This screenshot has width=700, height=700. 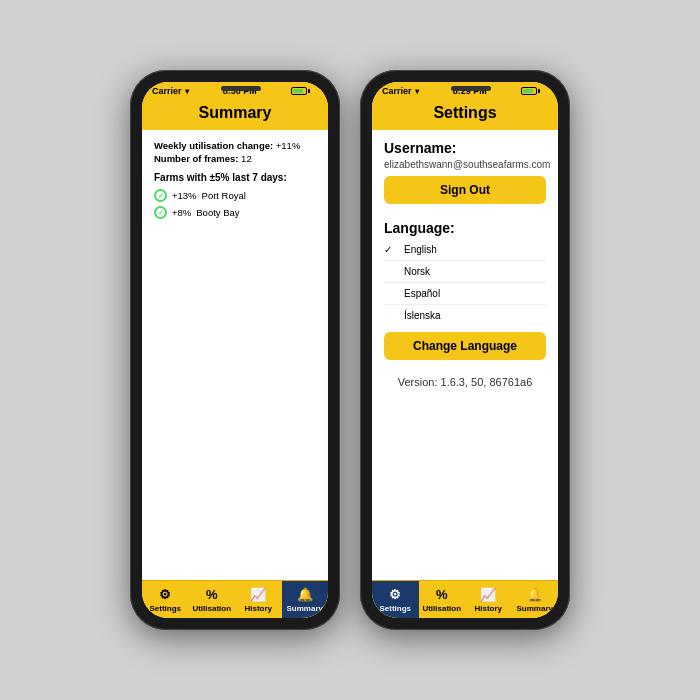 What do you see at coordinates (182, 212) in the screenshot?
I see `farm-pct-2: +8%` at bounding box center [182, 212].